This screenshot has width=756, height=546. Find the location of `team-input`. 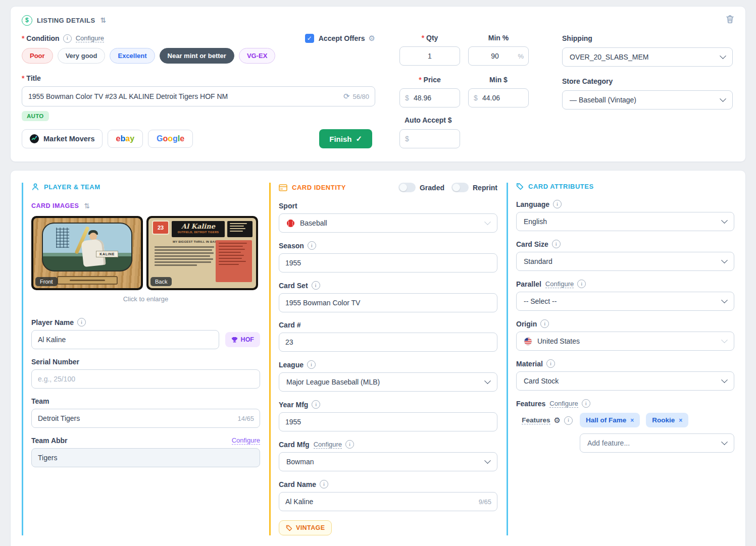

team-input is located at coordinates (145, 418).